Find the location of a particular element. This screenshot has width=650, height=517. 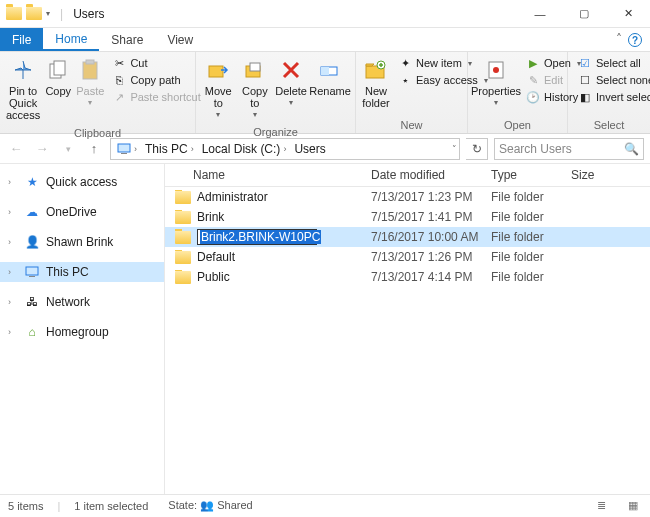

ribbon-collapse-icon: ˄ is located at coordinates (619, 40).